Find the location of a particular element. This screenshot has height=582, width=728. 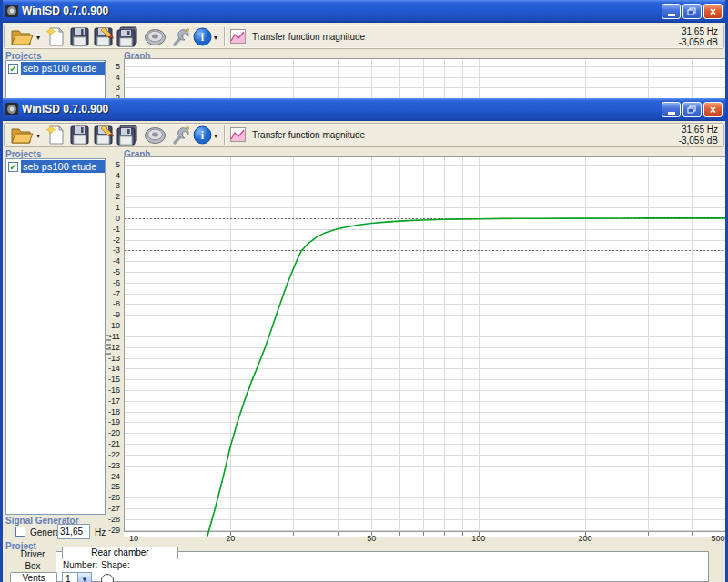

generator-frequency-input is located at coordinates (74, 531).